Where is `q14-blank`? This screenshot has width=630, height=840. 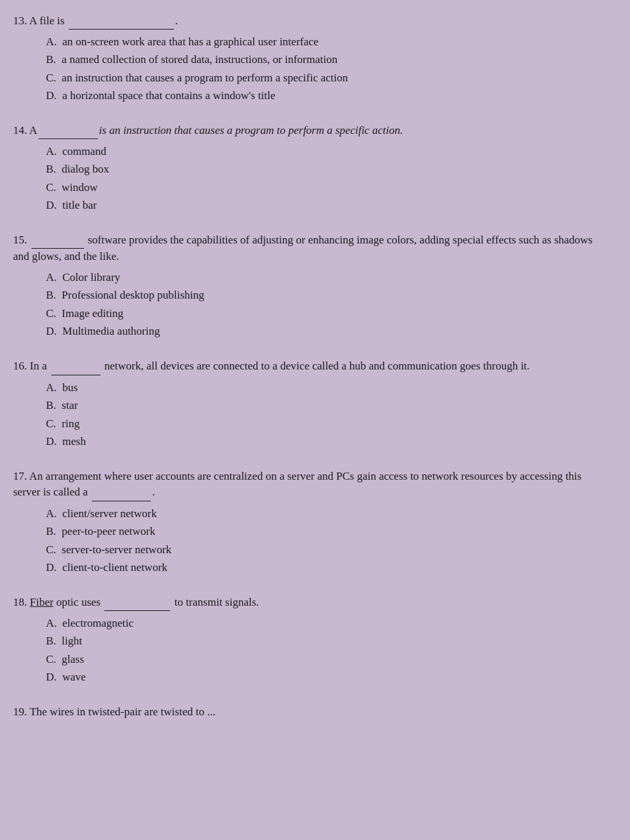
q14-blank is located at coordinates (68, 131).